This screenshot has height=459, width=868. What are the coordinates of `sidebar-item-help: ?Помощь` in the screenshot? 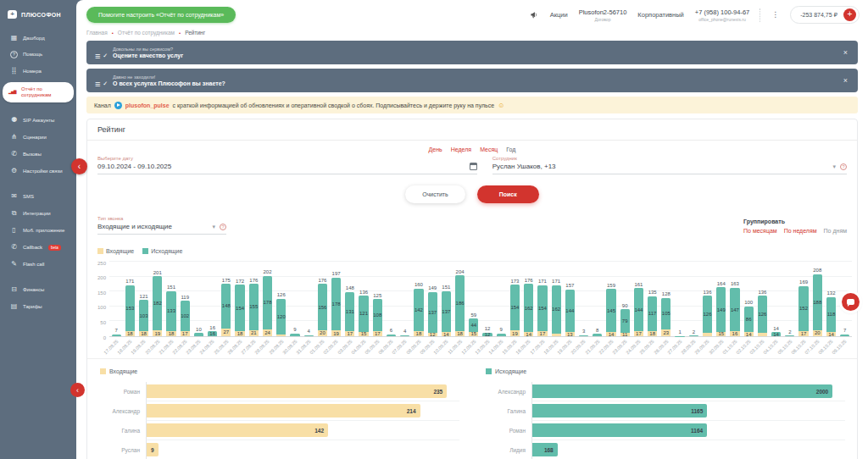 It's located at (38, 54).